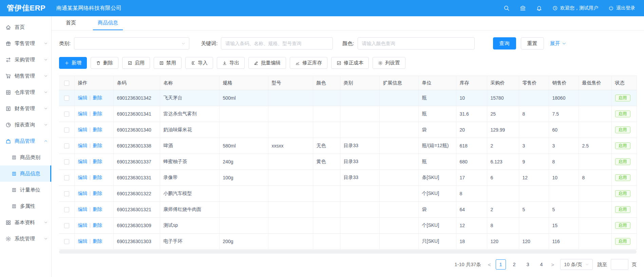 This screenshot has height=277, width=644. What do you see at coordinates (26, 92) in the screenshot?
I see `sidebar-item-warehouse: 仓库管理` at bounding box center [26, 92].